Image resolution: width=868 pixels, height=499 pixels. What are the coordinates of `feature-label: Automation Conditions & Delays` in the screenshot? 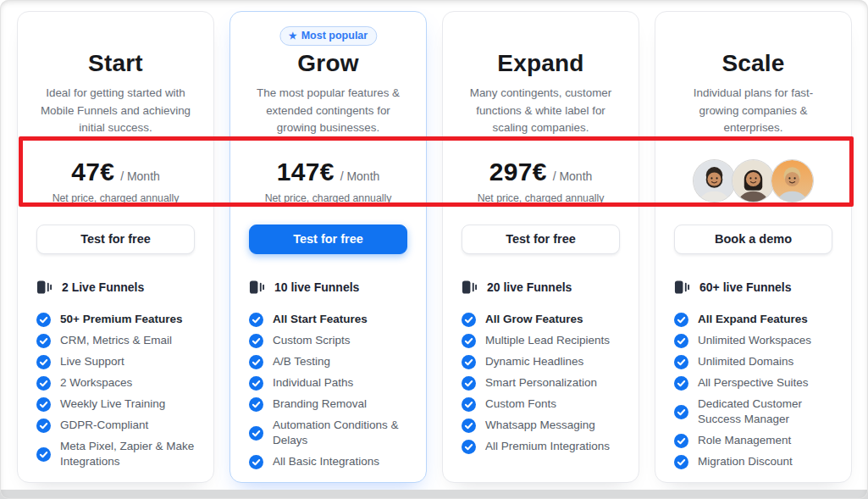 It's located at (340, 433).